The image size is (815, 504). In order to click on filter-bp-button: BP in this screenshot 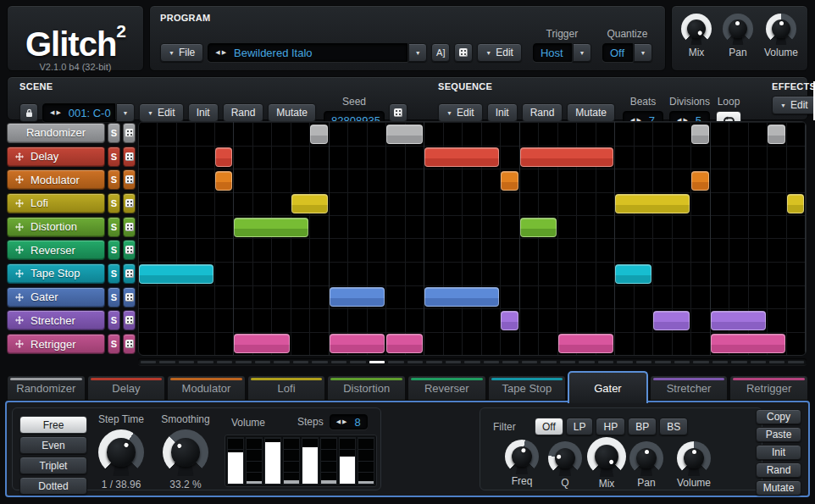, I will do `click(642, 427)`.